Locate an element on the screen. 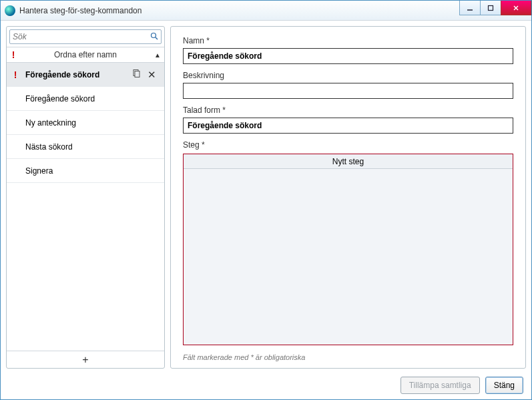 The image size is (532, 400). description-label: Beskrivning is located at coordinates (348, 75).